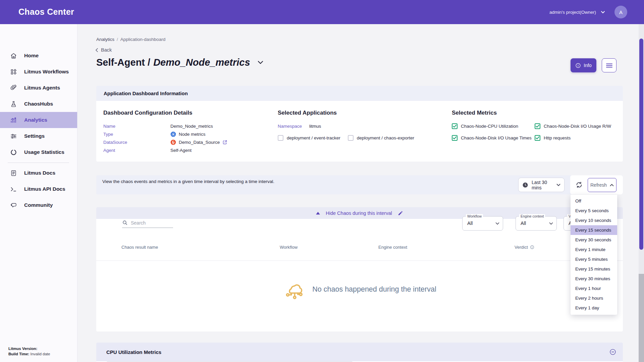  What do you see at coordinates (39, 193) in the screenshot?
I see `sidebar: Home Litmus Workflows Litmus Agents Chao…` at bounding box center [39, 193].